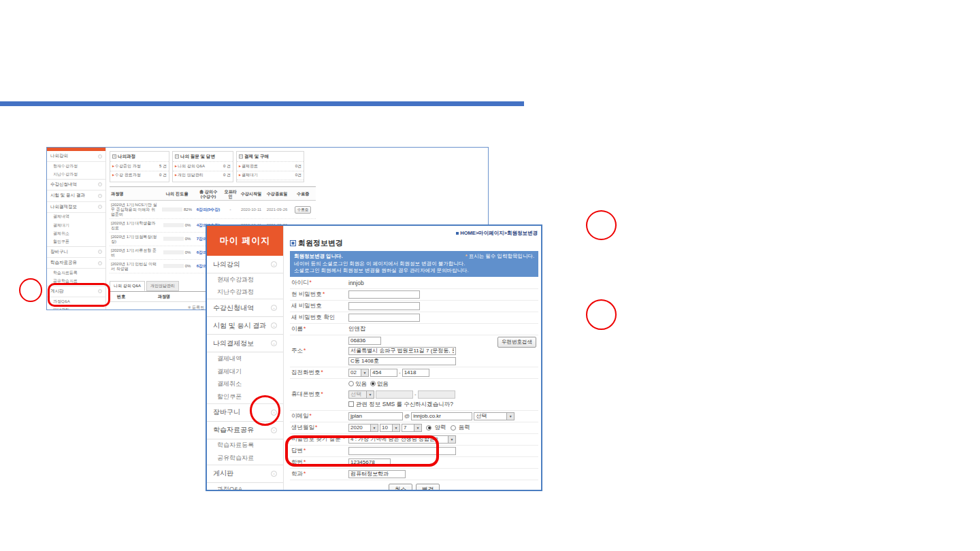 The image size is (980, 551). Describe the element at coordinates (188, 266) in the screenshot. I see `progress-label: 0%` at that location.